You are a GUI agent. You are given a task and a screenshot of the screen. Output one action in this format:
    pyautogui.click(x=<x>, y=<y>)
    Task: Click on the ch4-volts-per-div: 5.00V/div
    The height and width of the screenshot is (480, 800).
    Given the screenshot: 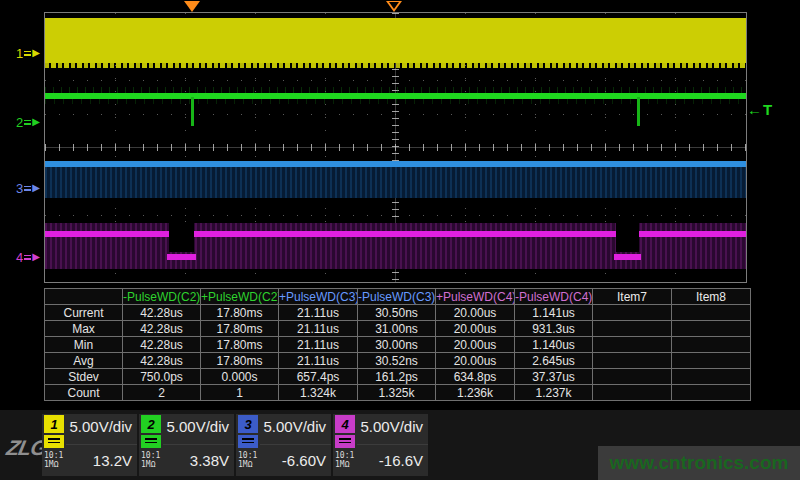 What is the action you would take?
    pyautogui.click(x=392, y=426)
    